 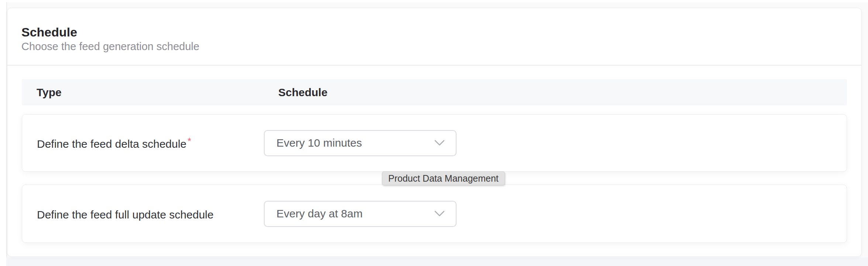 What do you see at coordinates (111, 144) in the screenshot?
I see `row-label-text: Define the feed delta schedule` at bounding box center [111, 144].